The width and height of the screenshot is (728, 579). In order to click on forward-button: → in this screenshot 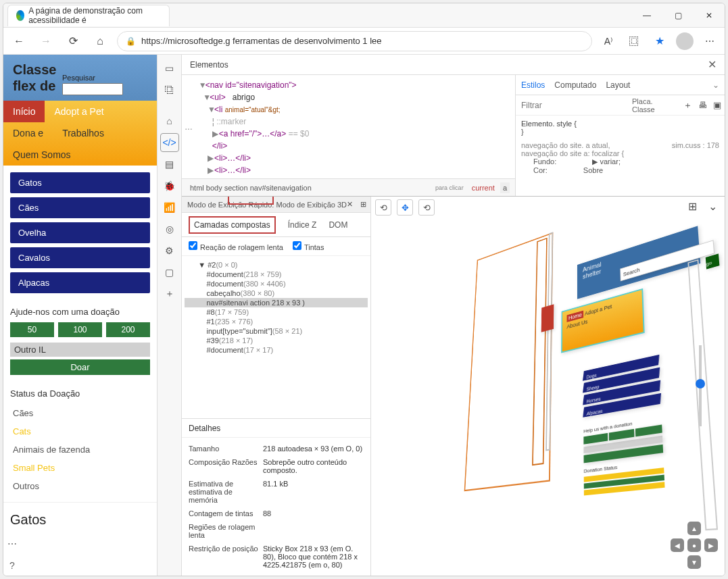, I will do `click(46, 41)`.